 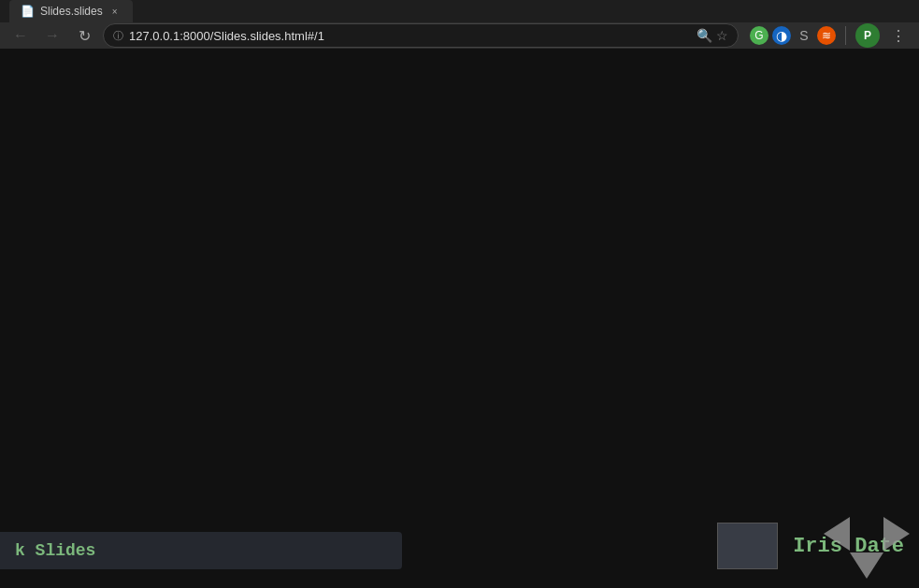 I want to click on browser-chrome: 📄 Slides.slides × ← → ↻ ⓘ 127.0.0.1:8000…, so click(x=460, y=24).